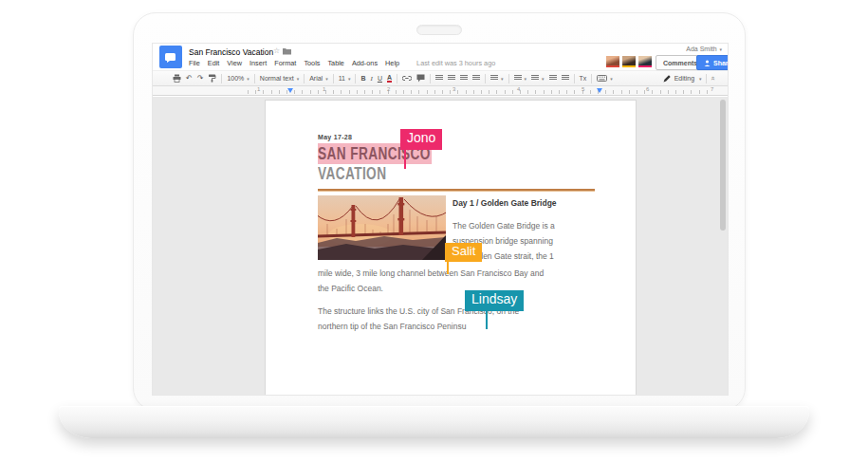  Describe the element at coordinates (407, 79) in the screenshot. I see `insert-link-icon` at that location.